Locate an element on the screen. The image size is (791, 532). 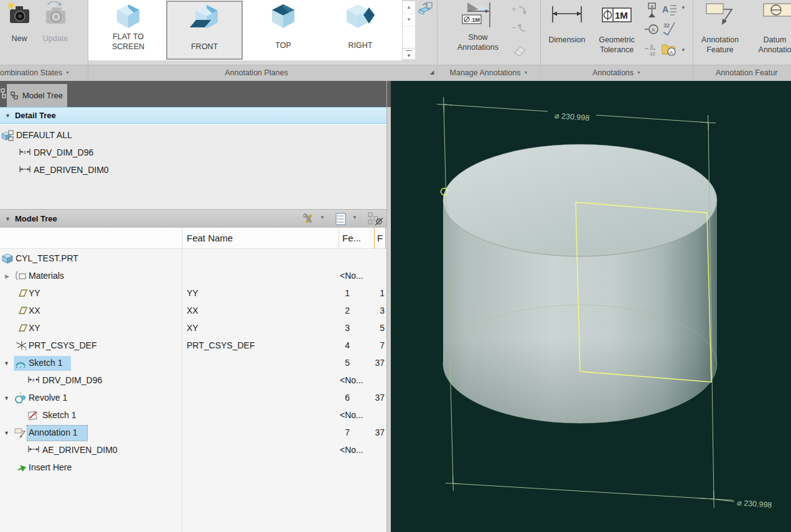
group-combination-states: ombination States▼ is located at coordinates (43, 73).